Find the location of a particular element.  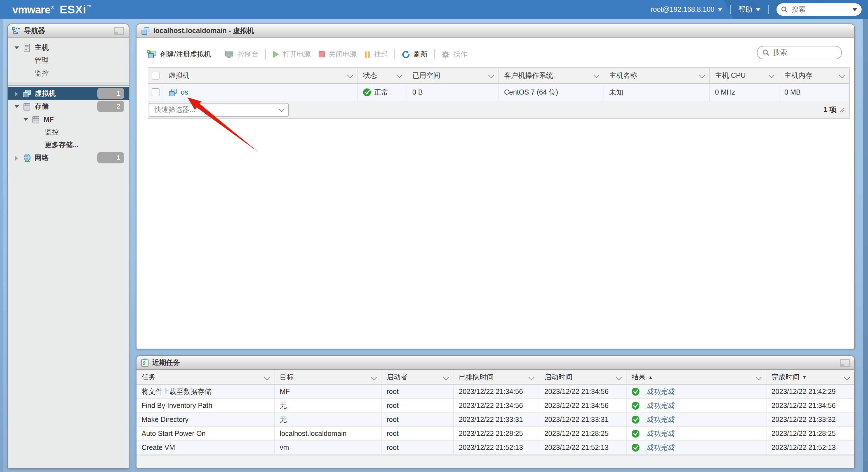

power-off-button: 关闭电源 is located at coordinates (338, 54).